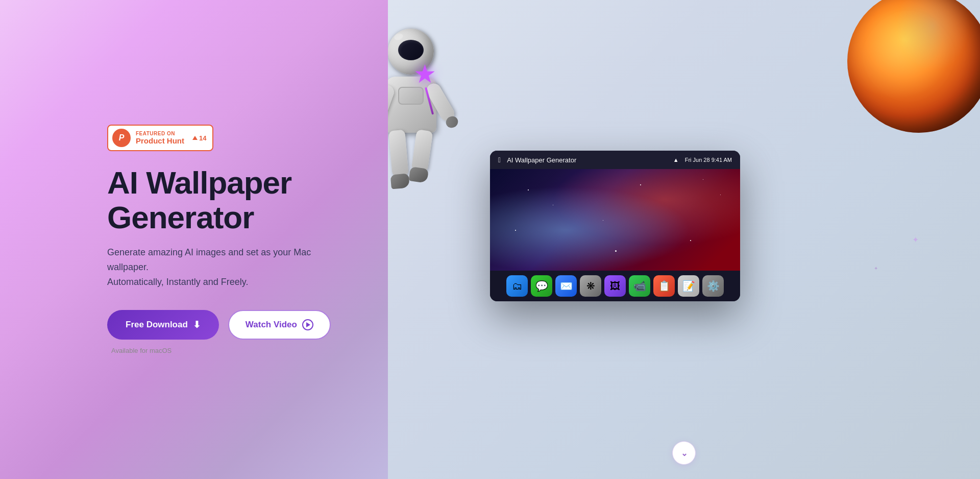  What do you see at coordinates (308, 325) in the screenshot?
I see `play-triangle-icon` at bounding box center [308, 325].